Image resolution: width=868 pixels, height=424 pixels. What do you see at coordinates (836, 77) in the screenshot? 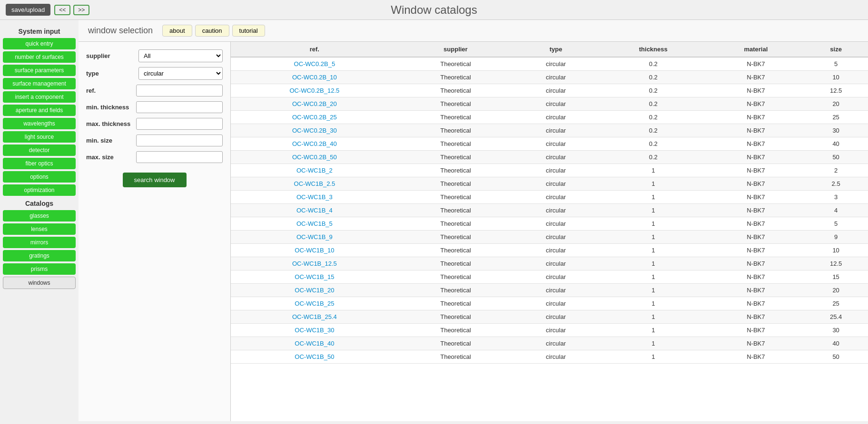
I see `cell-size: 10` at bounding box center [836, 77].